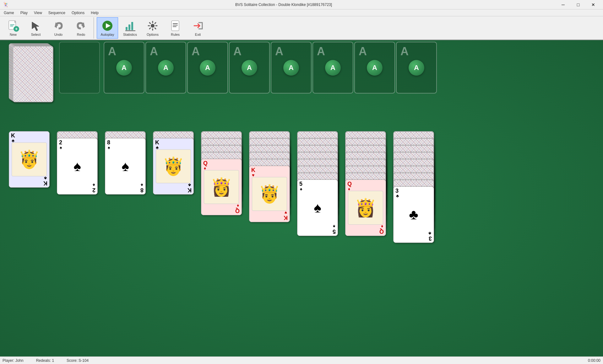 The image size is (603, 364). I want to click on card-rank-br: 3, so click(430, 238).